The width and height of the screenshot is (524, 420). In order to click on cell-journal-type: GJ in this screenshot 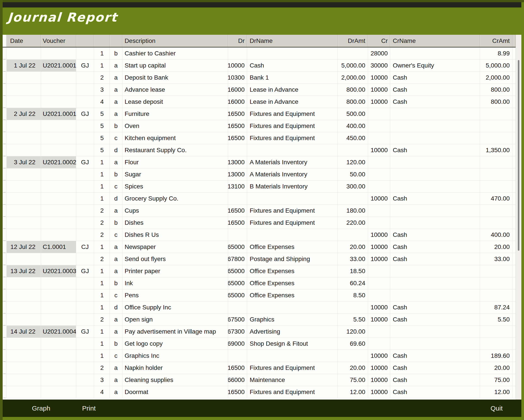, I will do `click(85, 162)`.